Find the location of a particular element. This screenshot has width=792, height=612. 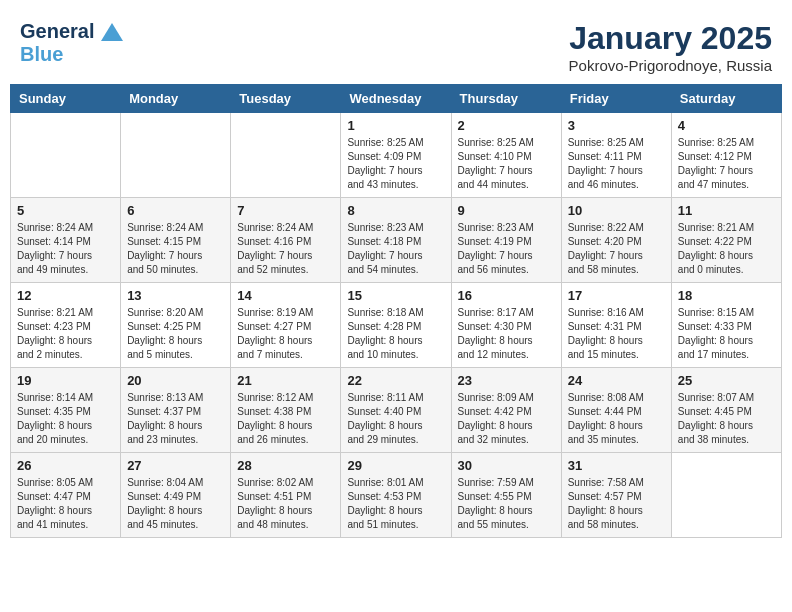

day-info: Sunrise: 8:24 AMSunset: 4:15 PMDaylight:… is located at coordinates (176, 249).